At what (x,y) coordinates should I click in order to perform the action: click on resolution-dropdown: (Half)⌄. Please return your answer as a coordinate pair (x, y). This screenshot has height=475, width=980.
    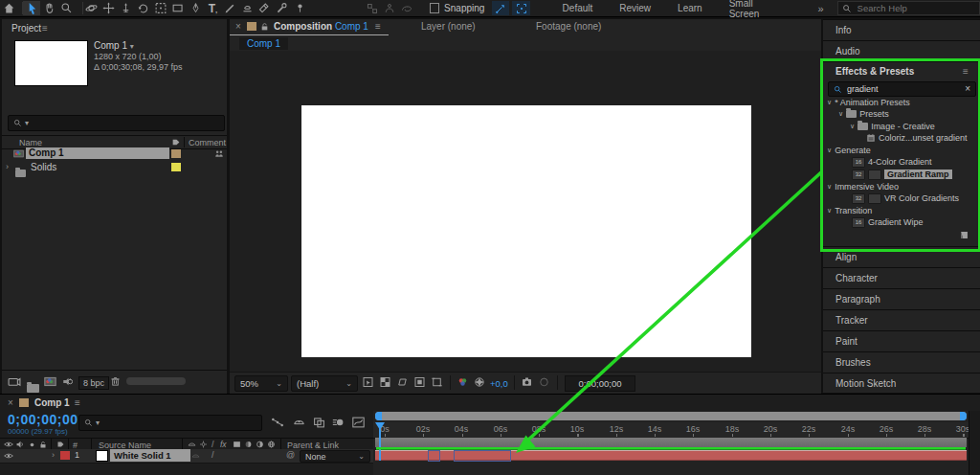
    Looking at the image, I should click on (324, 383).